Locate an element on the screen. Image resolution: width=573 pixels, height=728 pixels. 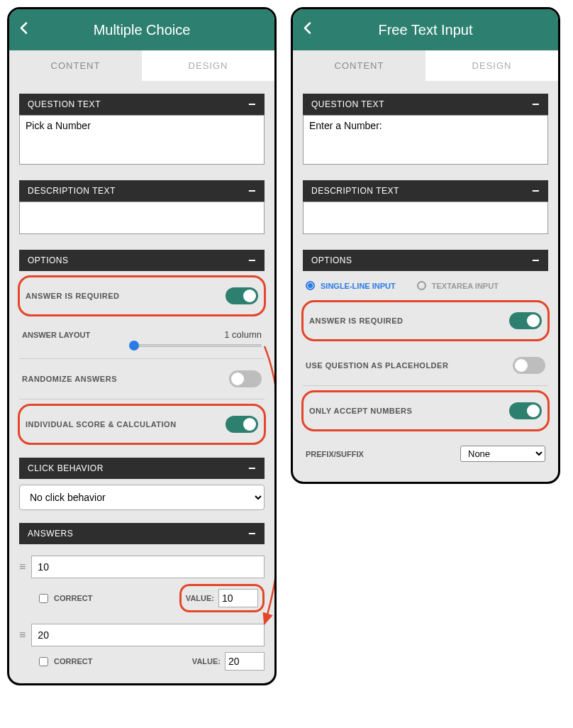
option-label: RANDOMIZE ANSWERS is located at coordinates (69, 379).